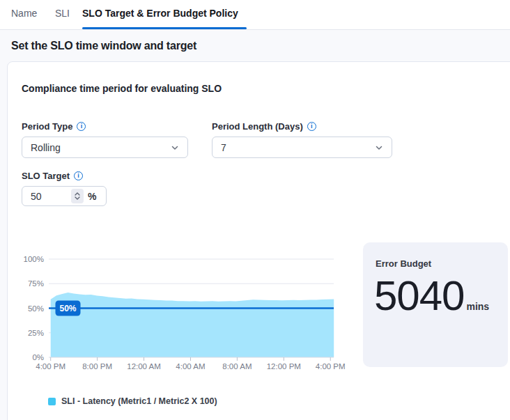 This screenshot has height=420, width=510. I want to click on error-budget-title: Error Budget, so click(403, 263).